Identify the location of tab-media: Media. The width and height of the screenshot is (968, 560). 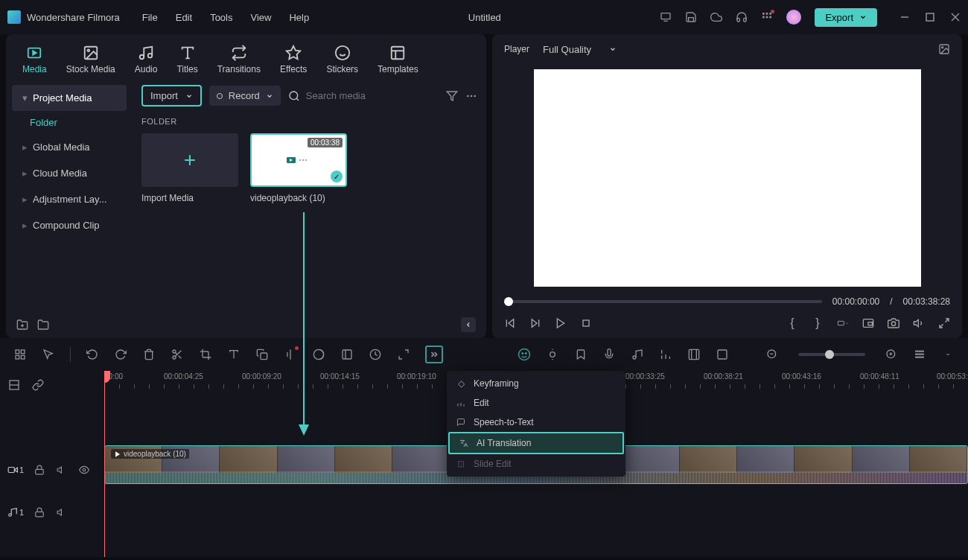
(34, 60).